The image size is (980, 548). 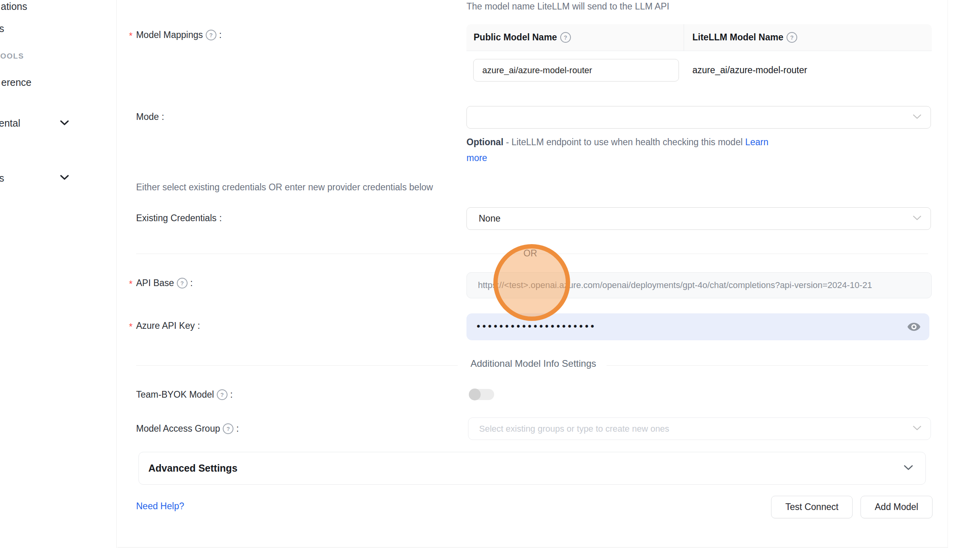 What do you see at coordinates (59, 274) in the screenshot?
I see `sidebar: ations s TOOLS erence ental s` at bounding box center [59, 274].